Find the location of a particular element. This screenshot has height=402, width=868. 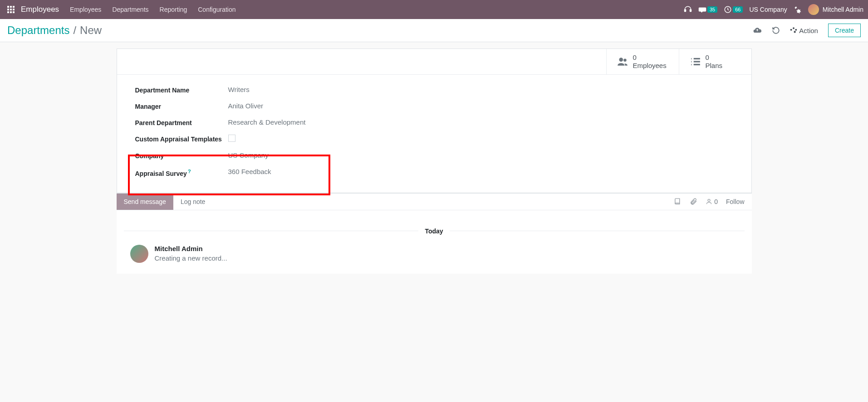

top-navbar: Employees Employees Departments Reportin… is located at coordinates (434, 10).